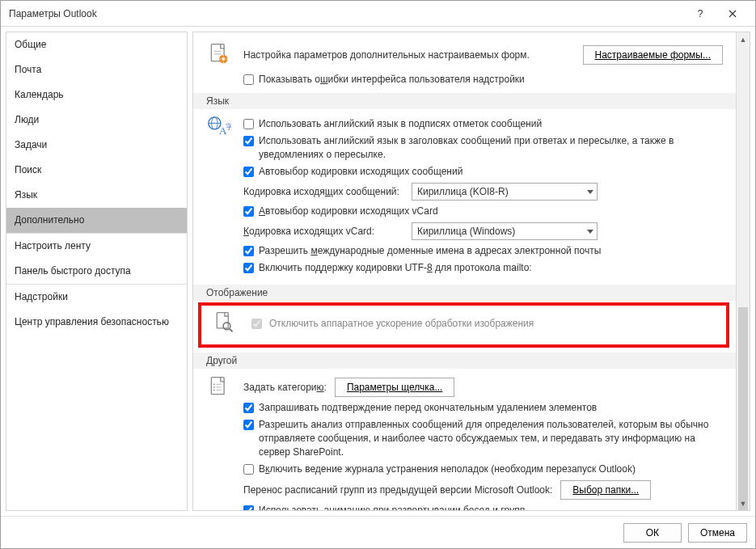  Describe the element at coordinates (97, 246) in the screenshot. I see `sidebar-item-customize-ribbon: Настроить ленту` at that location.